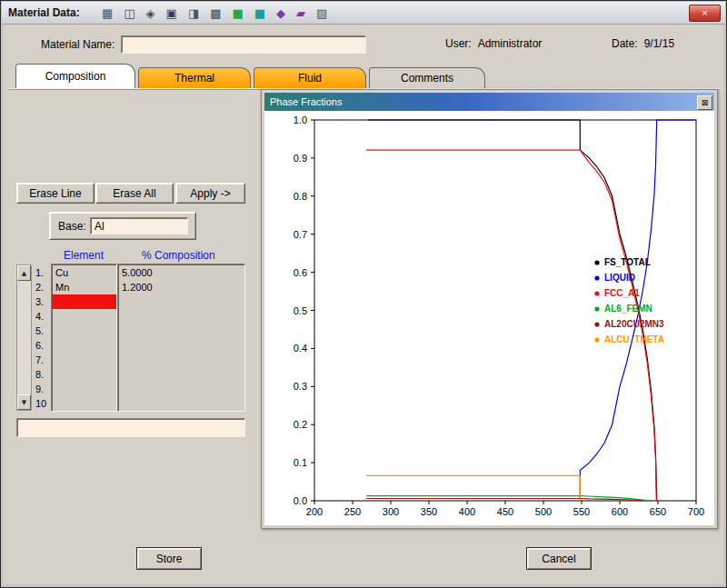  Describe the element at coordinates (131, 427) in the screenshot. I see `composition-entry-input` at that location.